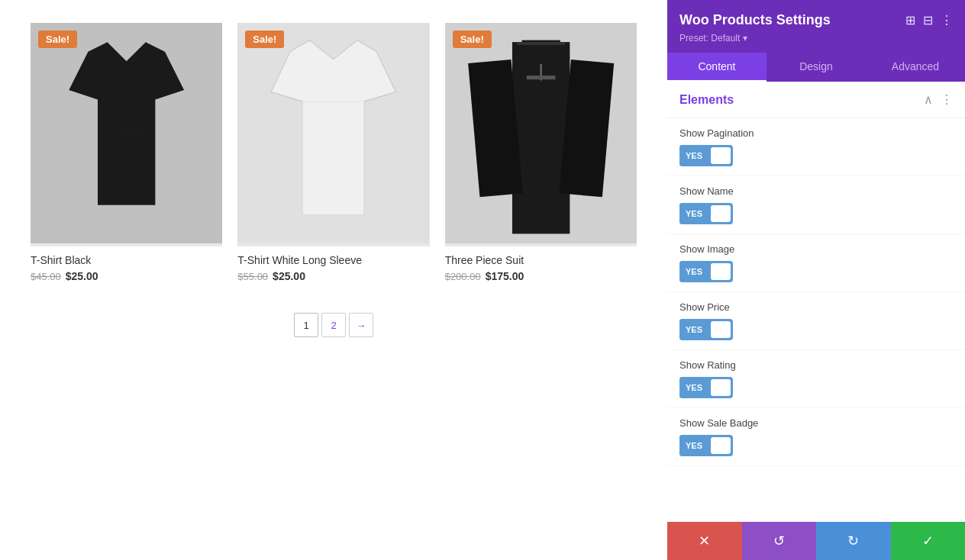 This screenshot has width=965, height=560. Describe the element at coordinates (816, 100) in the screenshot. I see `elements-header: Elements ∧ ⋮` at that location.